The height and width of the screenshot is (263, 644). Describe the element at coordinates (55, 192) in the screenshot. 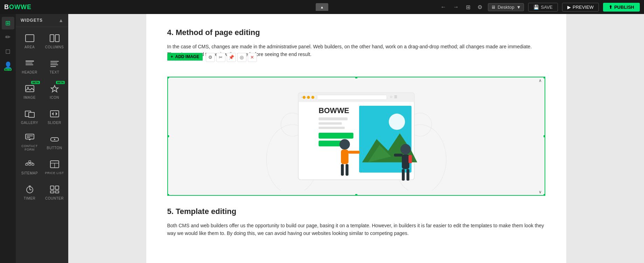

I see `widget-counter: COUNTER` at that location.